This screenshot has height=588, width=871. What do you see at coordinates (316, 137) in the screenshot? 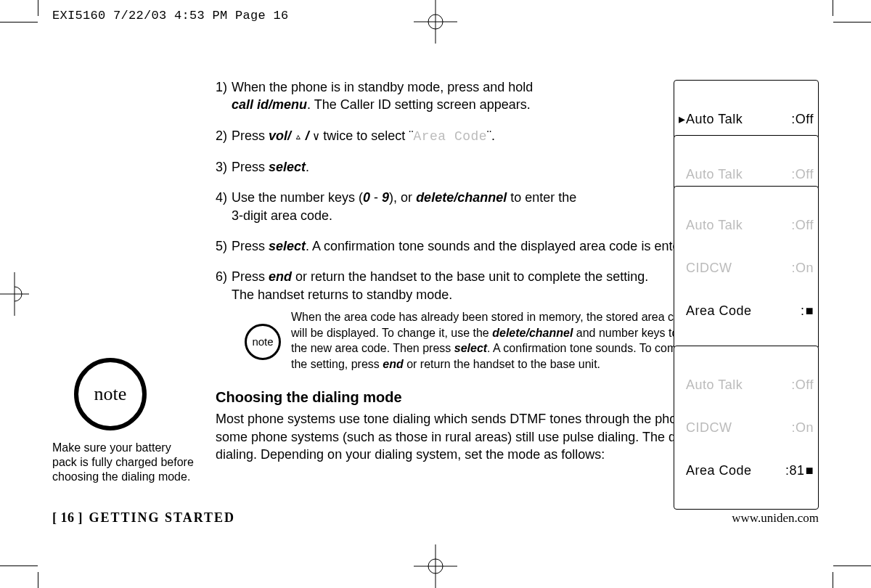
I see `down-arrow-icon: ∨` at bounding box center [316, 137].